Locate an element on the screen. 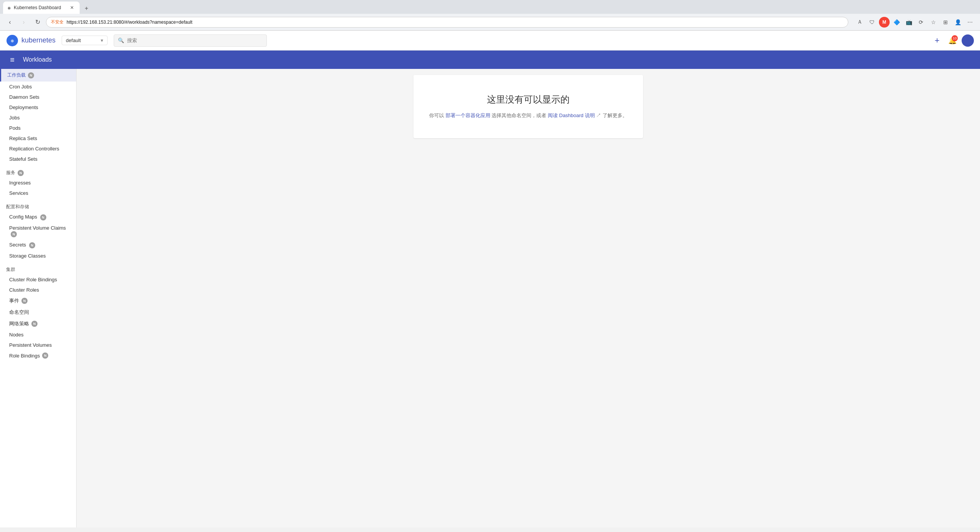 The image size is (980, 532). shield-icon: 🛡 is located at coordinates (872, 22).